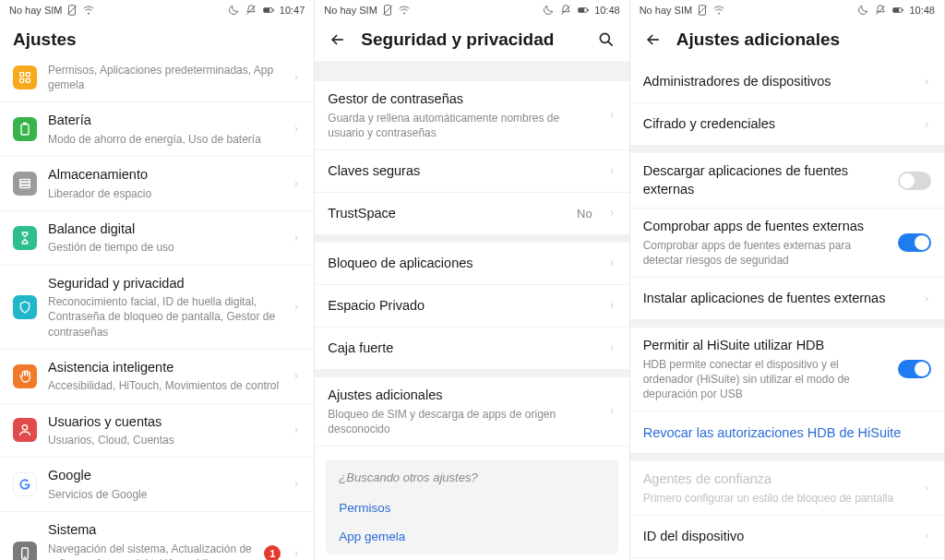 This screenshot has width=945, height=560. I want to click on list-item: Cifrado y credenciales, so click(787, 125).